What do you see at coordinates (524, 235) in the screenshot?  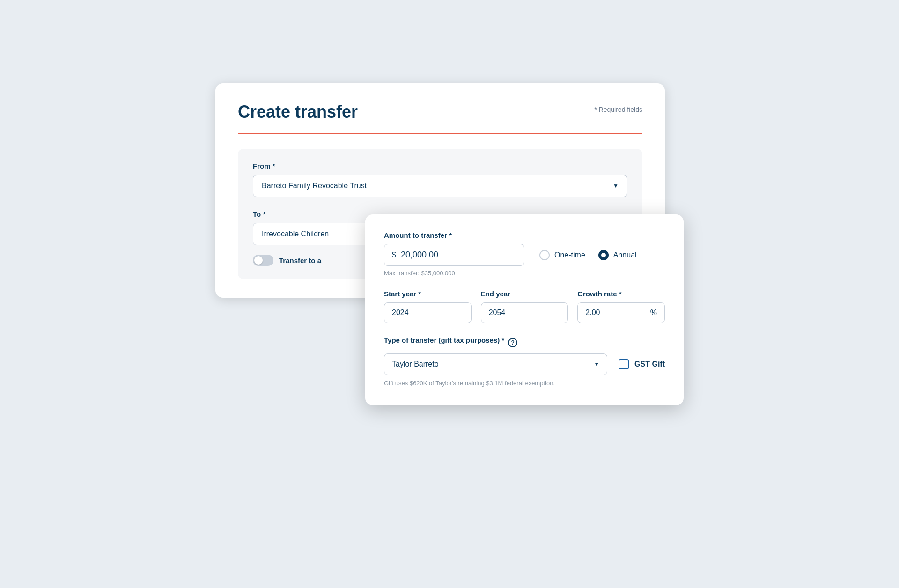 I see `amount-label: Amount to transfer *` at bounding box center [524, 235].